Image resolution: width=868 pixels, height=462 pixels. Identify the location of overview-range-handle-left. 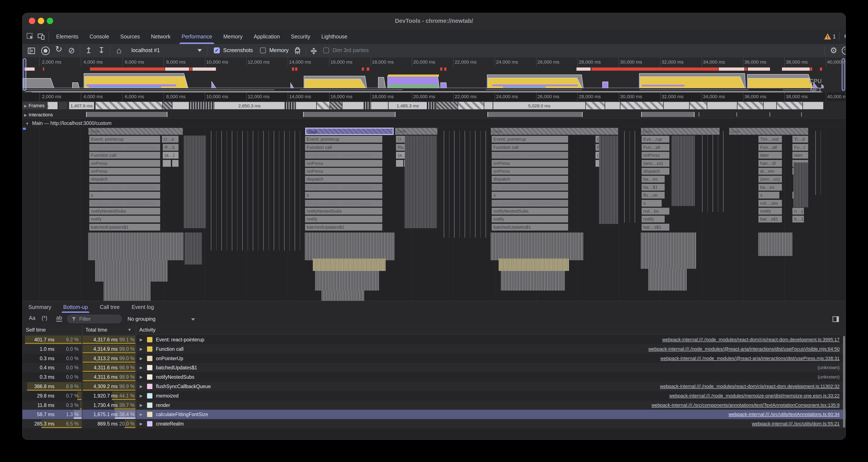
(25, 74).